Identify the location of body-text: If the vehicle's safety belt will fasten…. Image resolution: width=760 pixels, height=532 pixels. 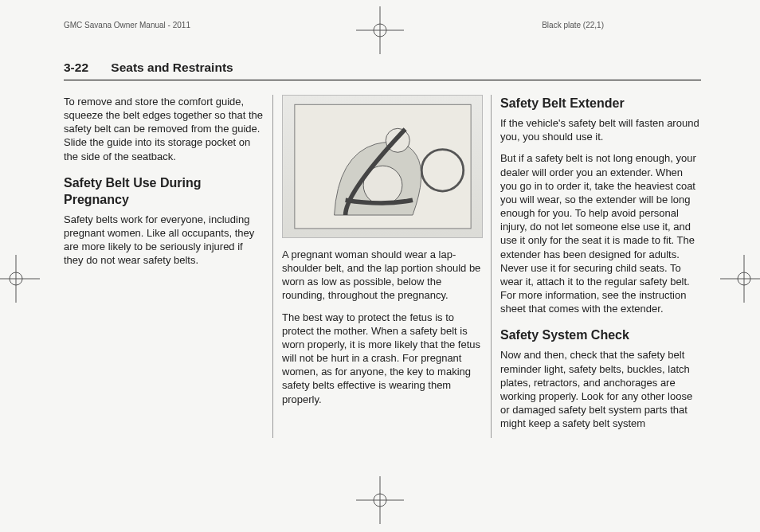
(601, 130).